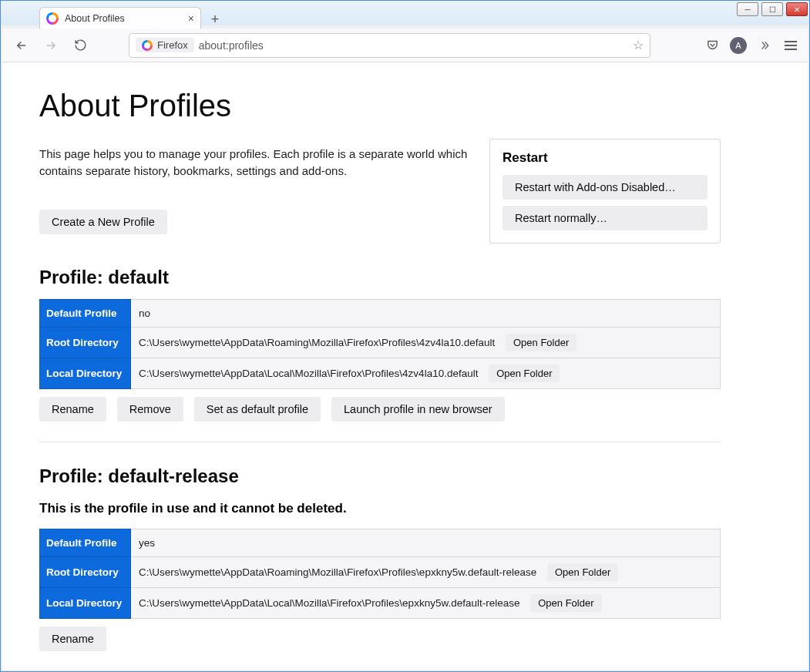  I want to click on set-default-button: Set as default profile, so click(257, 409).